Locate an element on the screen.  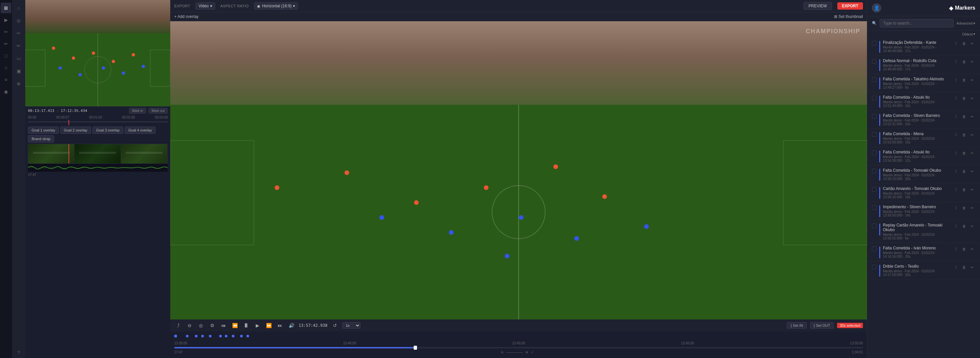
aspect-ratio-select: ▣ Horizontal (16:9) ▾ is located at coordinates (276, 6).